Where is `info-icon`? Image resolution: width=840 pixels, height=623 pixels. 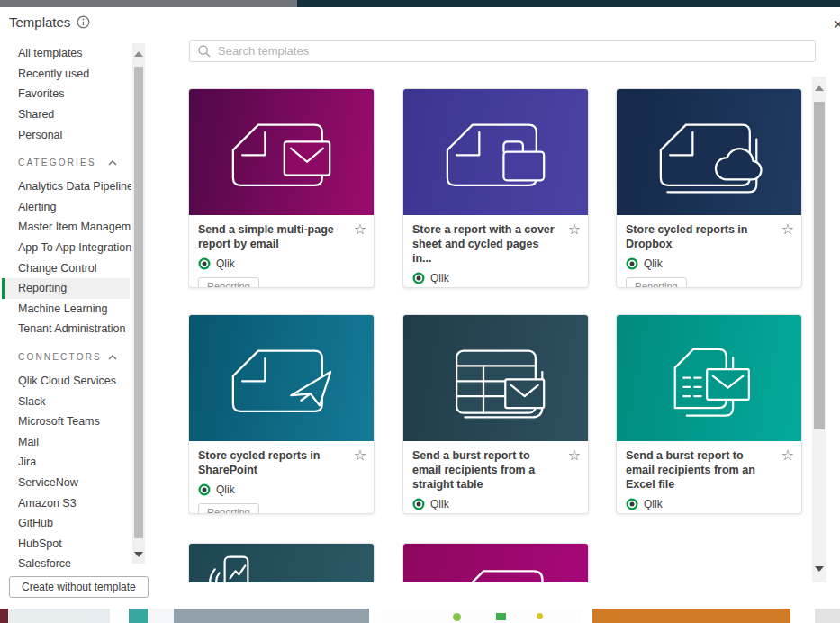
info-icon is located at coordinates (83, 22).